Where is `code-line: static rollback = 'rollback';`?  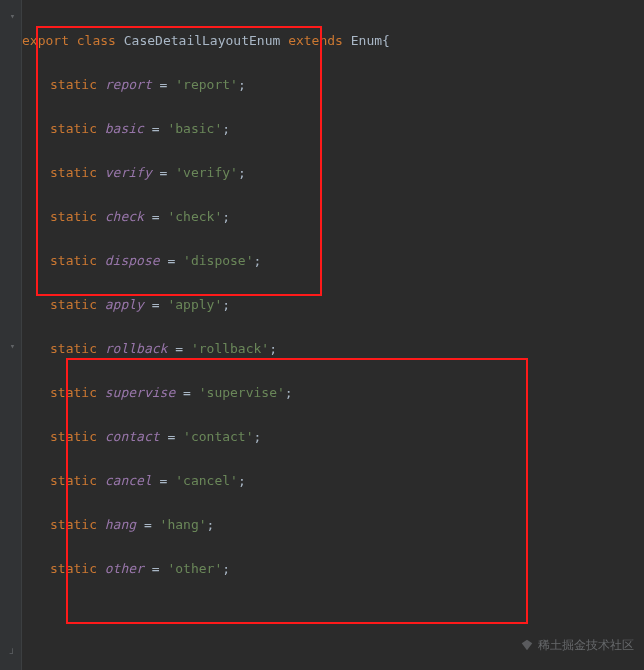
code-line: static rollback = 'rollback'; is located at coordinates (268, 349).